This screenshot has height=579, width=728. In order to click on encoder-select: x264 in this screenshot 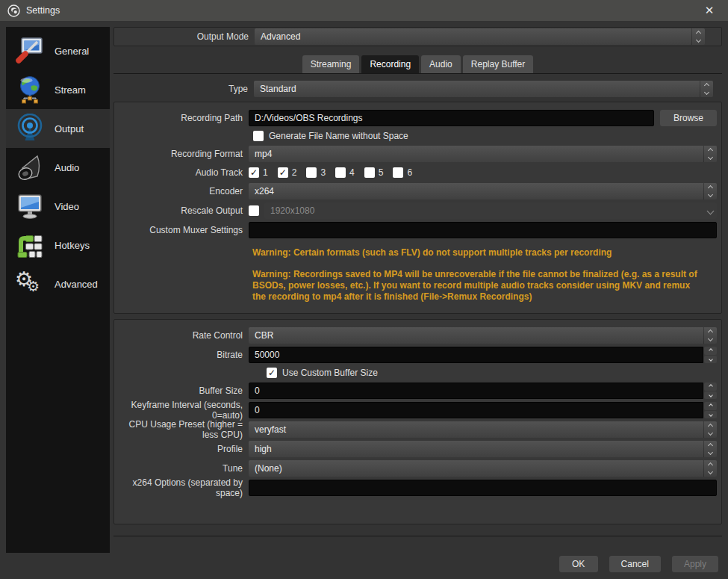, I will do `click(482, 191)`.